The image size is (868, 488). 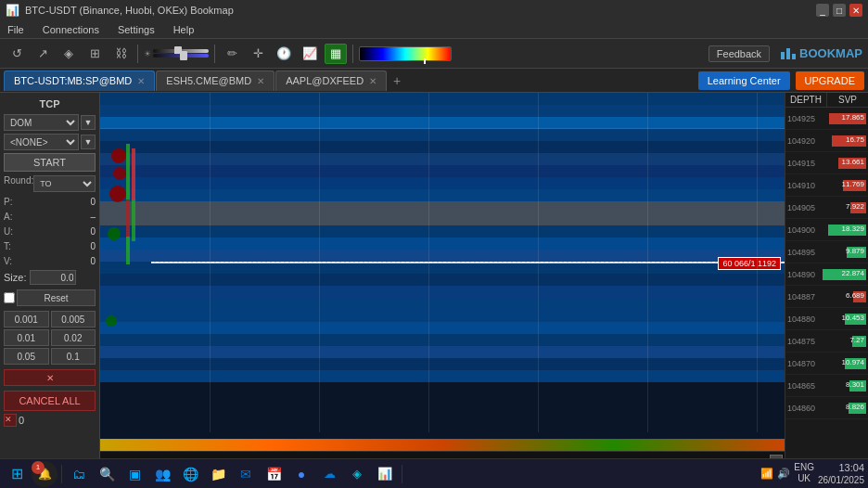 I want to click on toolbar: ↺ ↗ ◈ ⊞ ⛓ ☀ ✏ ✛ 🕐 📈 ▦ Feedback BOOKMAP, so click(x=434, y=54).